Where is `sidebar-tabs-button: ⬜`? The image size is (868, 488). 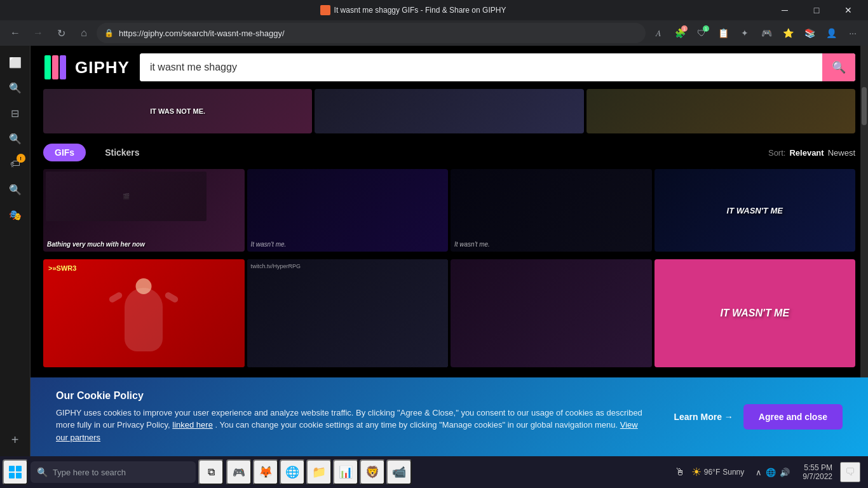 sidebar-tabs-button: ⬜ is located at coordinates (15, 62).